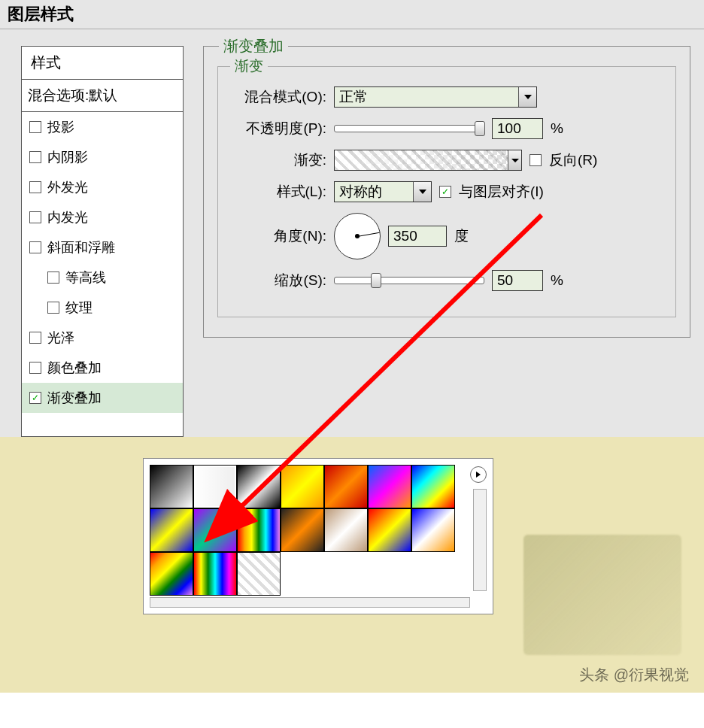 The height and width of the screenshot is (728, 704). I want to click on style-item-color-overlay: 颜色叠加, so click(102, 368).